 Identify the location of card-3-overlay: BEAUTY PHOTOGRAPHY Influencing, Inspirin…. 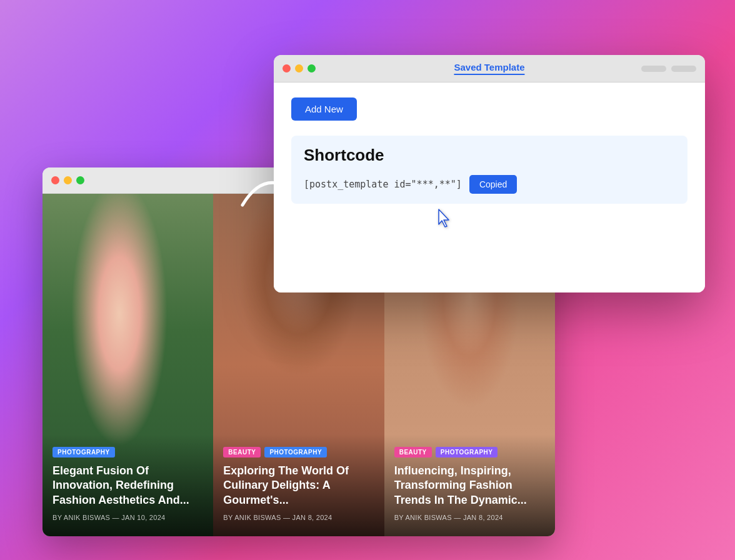
(470, 485).